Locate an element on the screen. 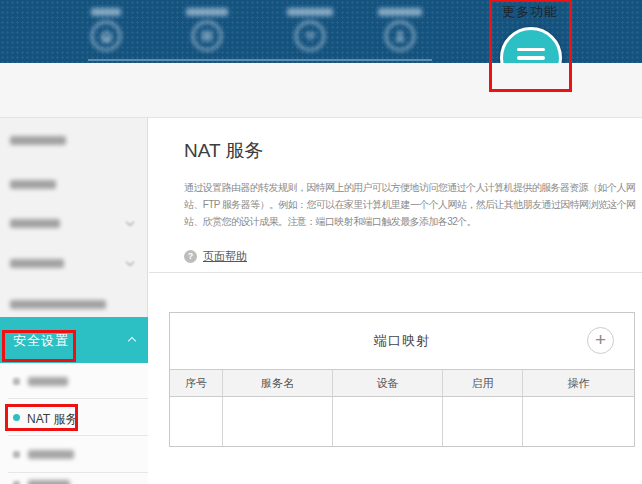  chevron-up-icon is located at coordinates (132, 341).